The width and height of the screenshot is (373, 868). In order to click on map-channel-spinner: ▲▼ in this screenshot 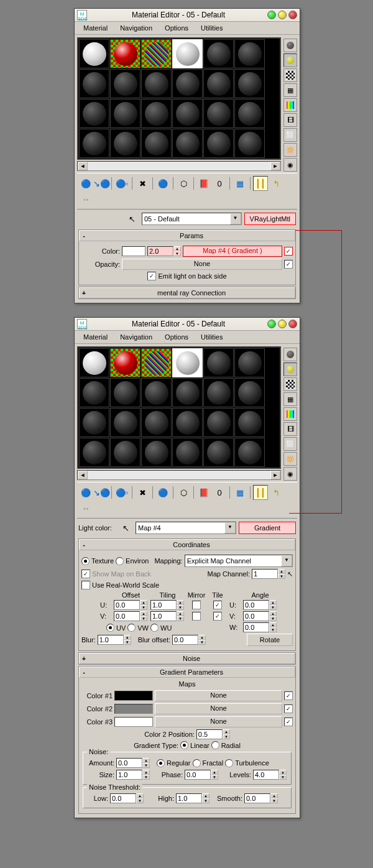, I will do `click(269, 574)`.